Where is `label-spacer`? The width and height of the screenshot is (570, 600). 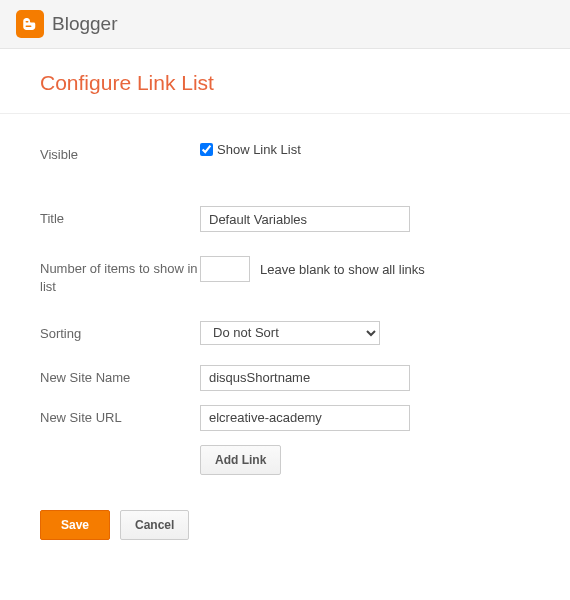 label-spacer is located at coordinates (120, 447).